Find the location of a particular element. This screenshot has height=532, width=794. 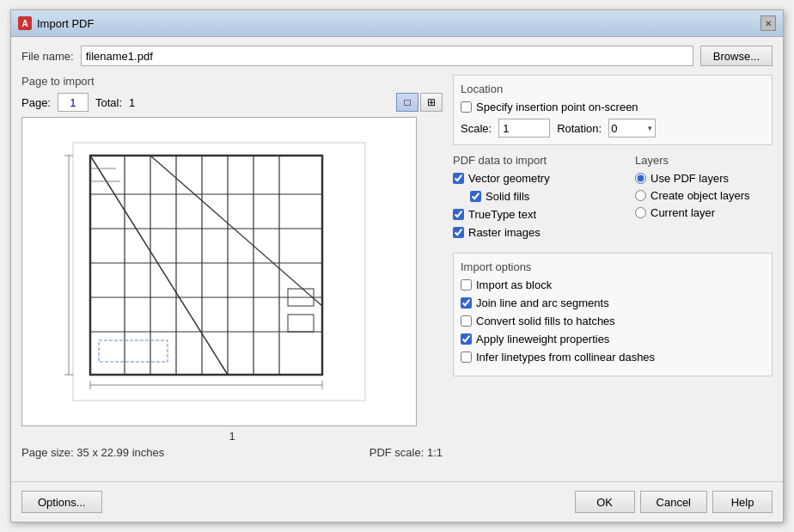

truetype-text-checkbox is located at coordinates (459, 215).